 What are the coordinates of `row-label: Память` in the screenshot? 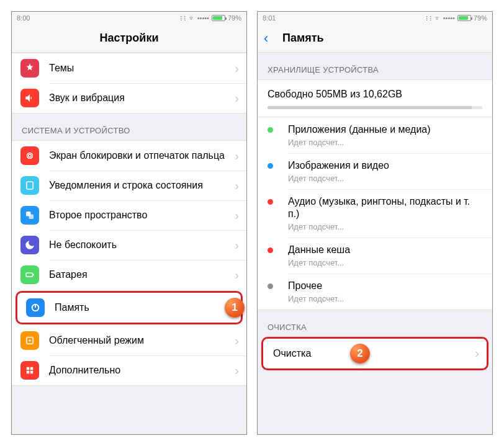 It's located at (142, 308).